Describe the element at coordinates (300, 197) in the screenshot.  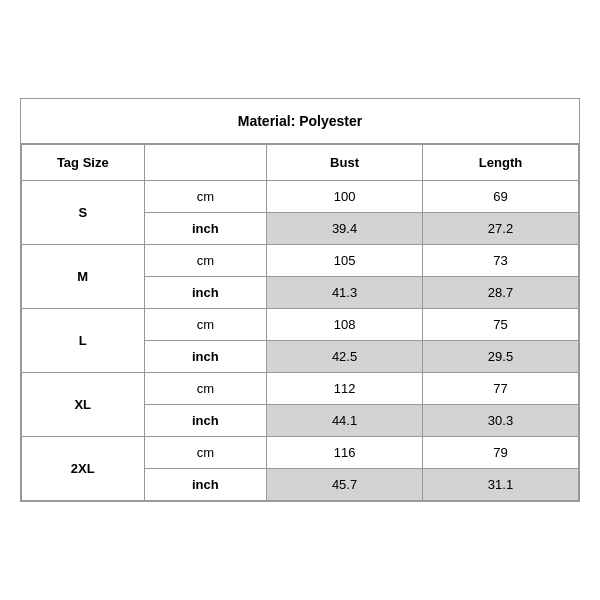
I see `table-row: Scm10069` at that location.